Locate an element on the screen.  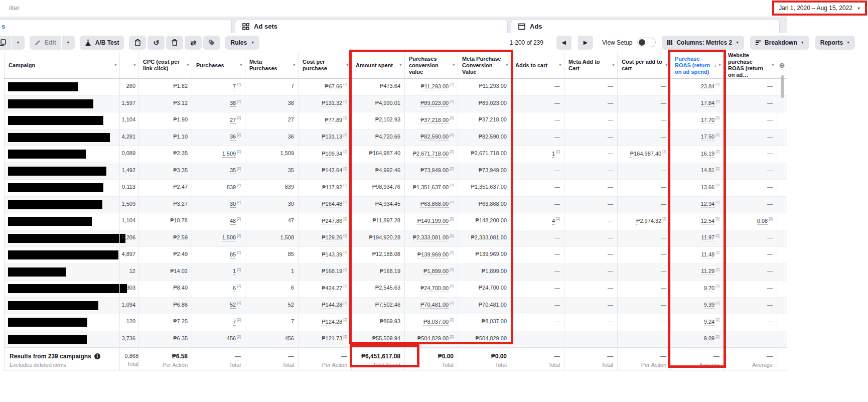
purchases-value: 85 is located at coordinates (233, 255).